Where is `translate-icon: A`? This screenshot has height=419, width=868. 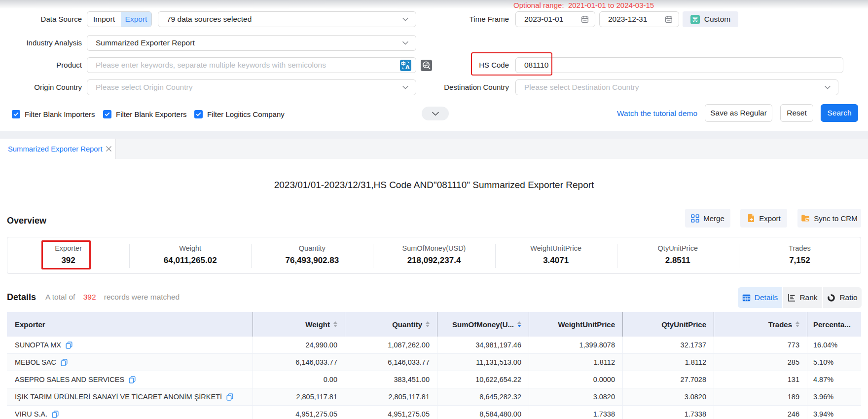
translate-icon: A is located at coordinates (405, 65).